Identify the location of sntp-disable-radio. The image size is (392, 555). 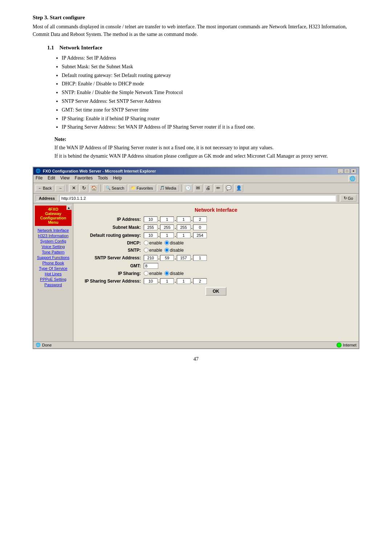
(167, 250).